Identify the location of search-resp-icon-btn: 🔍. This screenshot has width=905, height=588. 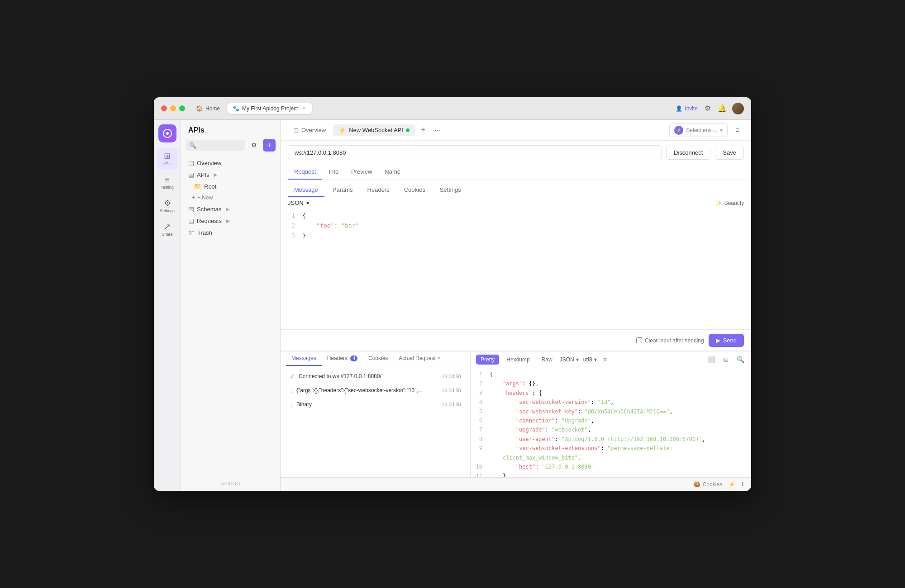
(740, 360).